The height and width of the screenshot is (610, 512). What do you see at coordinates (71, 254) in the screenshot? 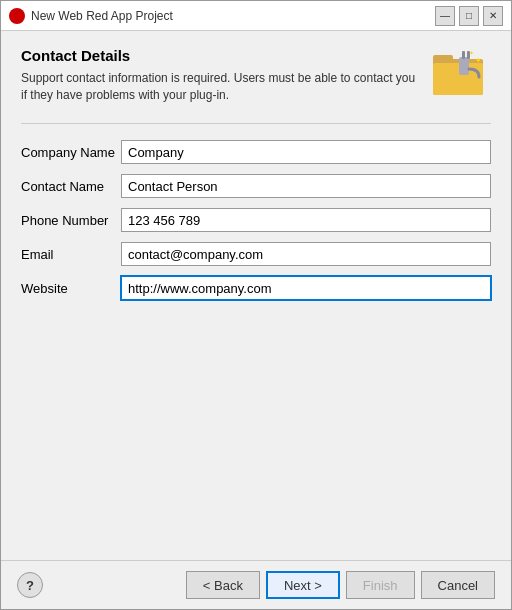
I see `label-email: Email` at bounding box center [71, 254].